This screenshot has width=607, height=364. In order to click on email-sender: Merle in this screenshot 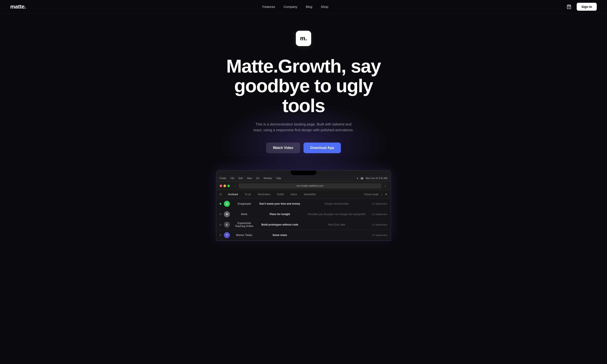, I will do `click(244, 214)`.